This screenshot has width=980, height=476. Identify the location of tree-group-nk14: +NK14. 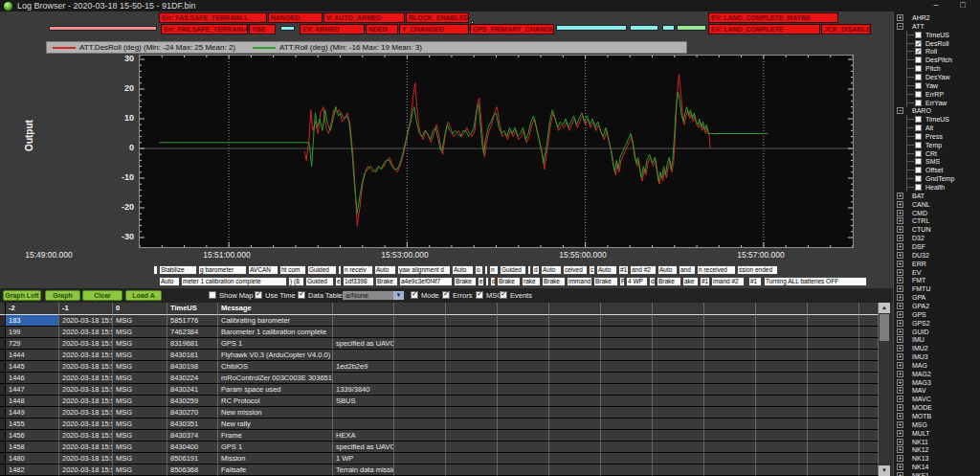
(937, 467).